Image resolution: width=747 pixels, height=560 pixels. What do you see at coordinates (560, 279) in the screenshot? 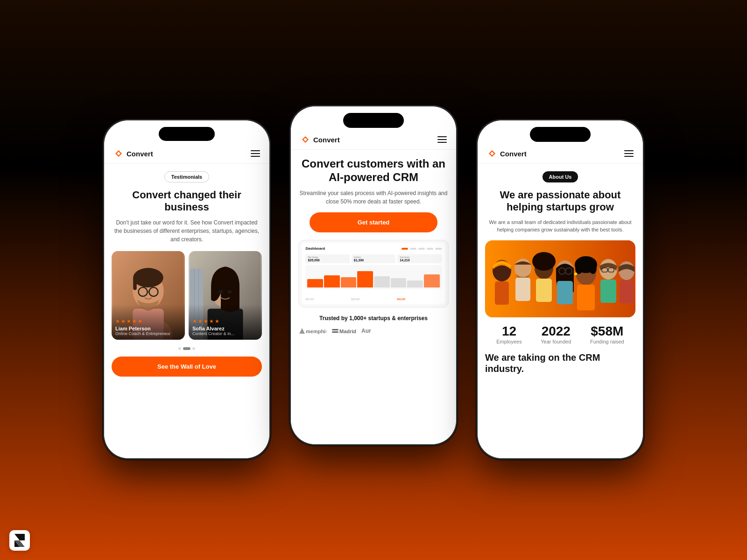
I see `team-photo` at bounding box center [560, 279].